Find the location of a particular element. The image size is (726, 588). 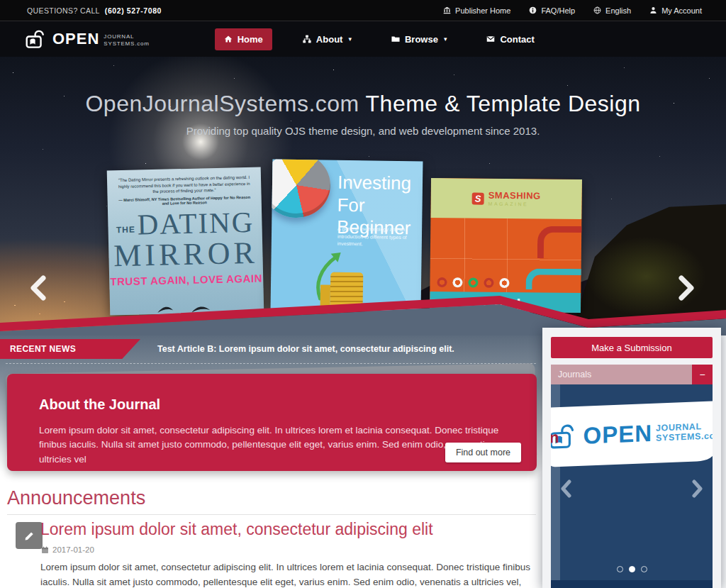

language-link: English is located at coordinates (613, 11).